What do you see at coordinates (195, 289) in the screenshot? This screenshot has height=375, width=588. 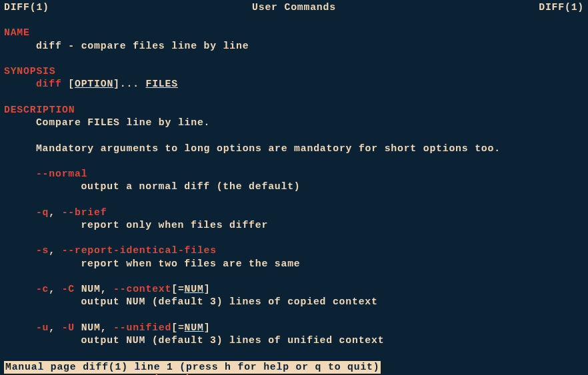 I see `option-context-num2: NUM` at bounding box center [195, 289].